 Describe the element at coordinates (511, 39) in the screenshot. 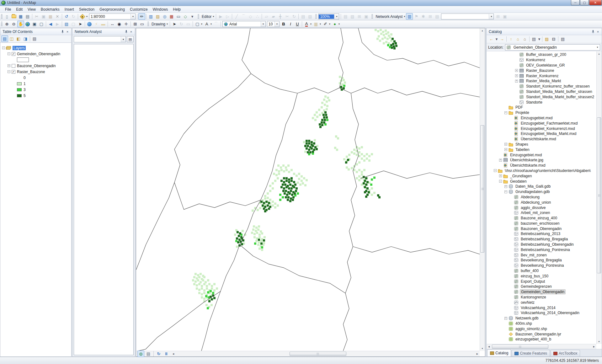

I see `up-one-level-icon: ↑` at that location.